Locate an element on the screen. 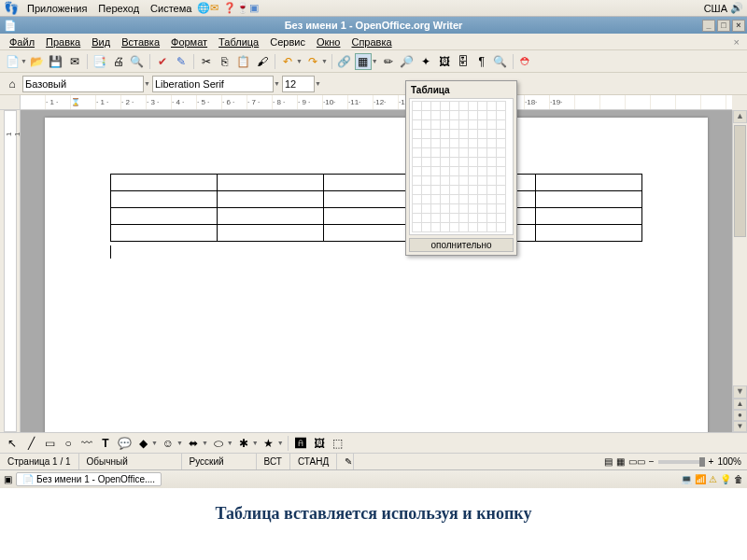 Image resolution: width=747 pixels, height=560 pixels. next-page-nav: ▼ is located at coordinates (740, 427).